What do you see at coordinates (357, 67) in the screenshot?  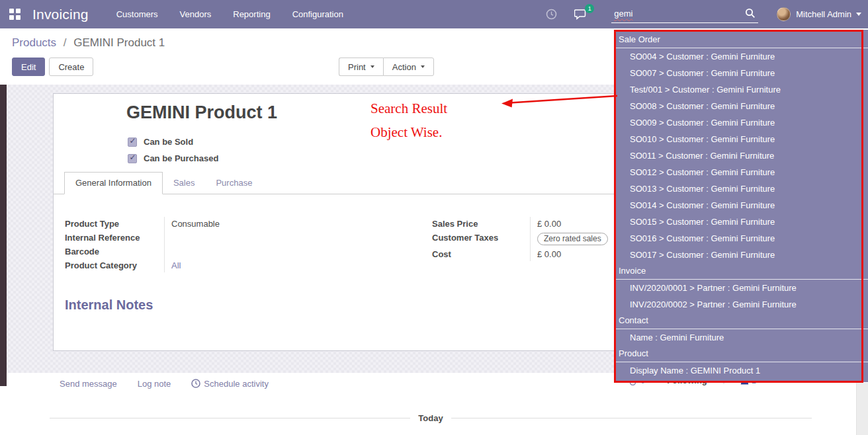 I see `print-label: Print` at bounding box center [357, 67].